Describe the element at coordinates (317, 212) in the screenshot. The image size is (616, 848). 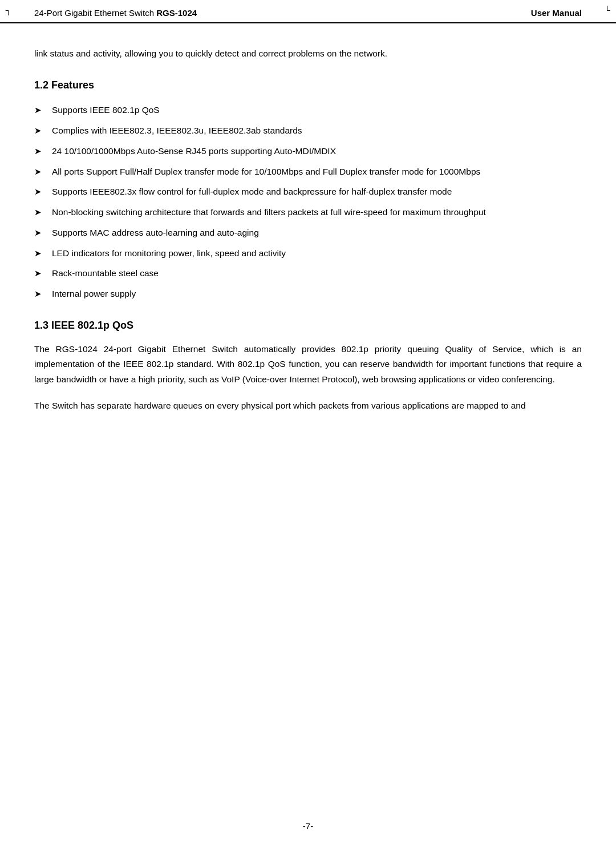
I see `bullet-text-5: Non-blocking switching architecture that…` at that location.